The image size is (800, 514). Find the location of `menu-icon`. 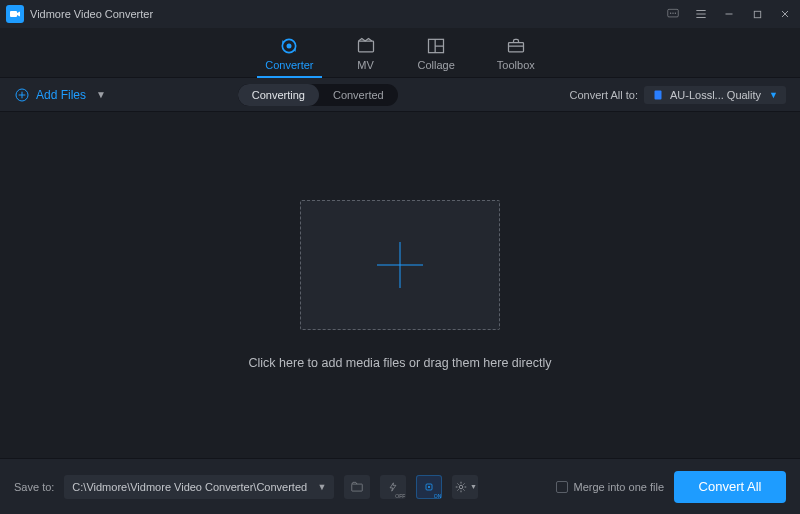

menu-icon is located at coordinates (701, 14).